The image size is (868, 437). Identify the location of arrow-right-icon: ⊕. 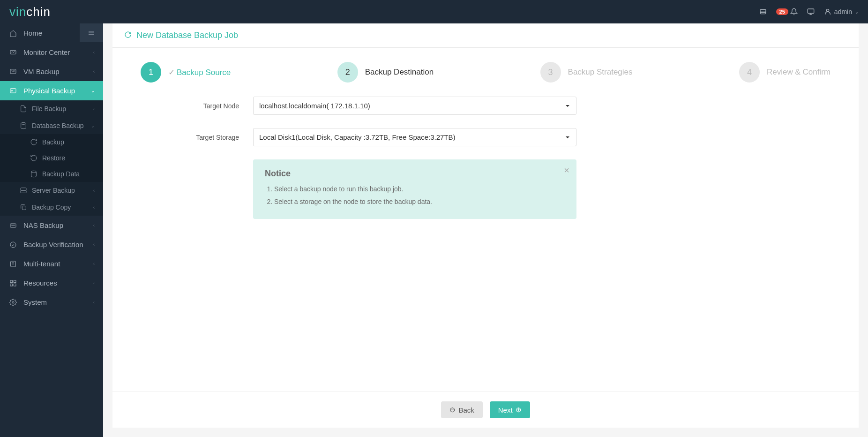
(518, 410).